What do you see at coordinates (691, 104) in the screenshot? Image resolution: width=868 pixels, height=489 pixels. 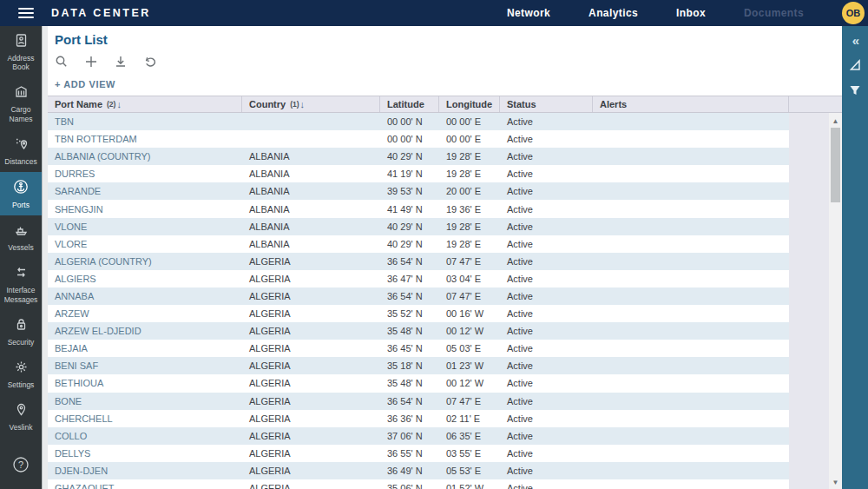 I see `column-header-alerts: Alerts` at bounding box center [691, 104].